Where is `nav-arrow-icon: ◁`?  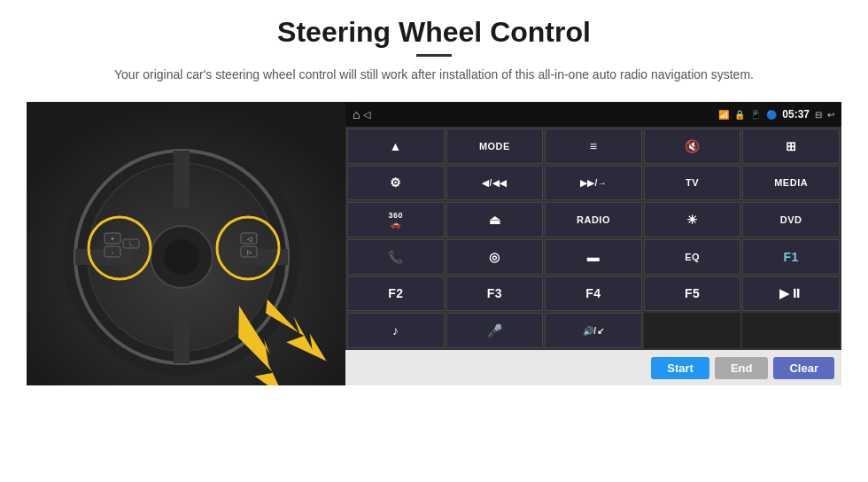
nav-arrow-icon: ◁ is located at coordinates (367, 115).